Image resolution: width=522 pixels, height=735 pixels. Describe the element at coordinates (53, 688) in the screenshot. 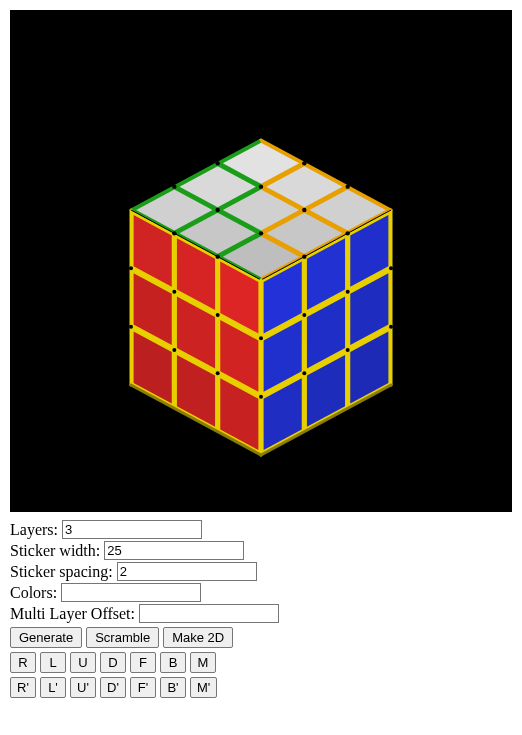

I see `move-lp-button: L'` at that location.